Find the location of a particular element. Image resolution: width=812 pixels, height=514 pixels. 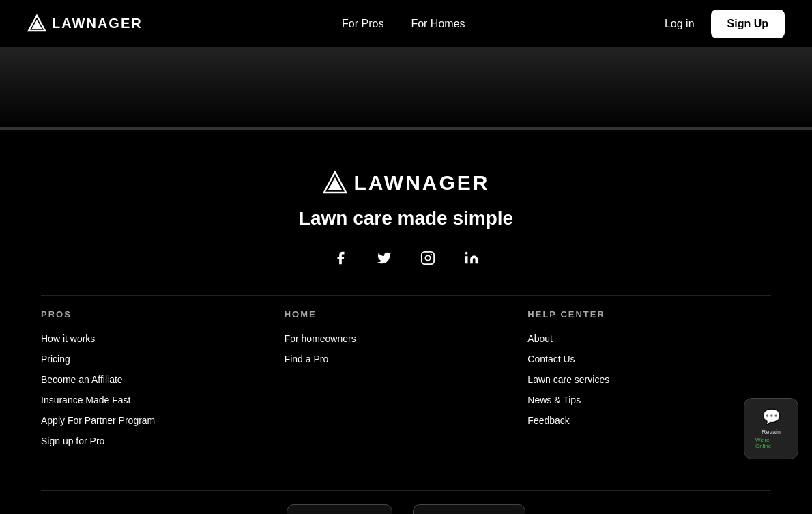

chat-icon: 💬 is located at coordinates (771, 417).